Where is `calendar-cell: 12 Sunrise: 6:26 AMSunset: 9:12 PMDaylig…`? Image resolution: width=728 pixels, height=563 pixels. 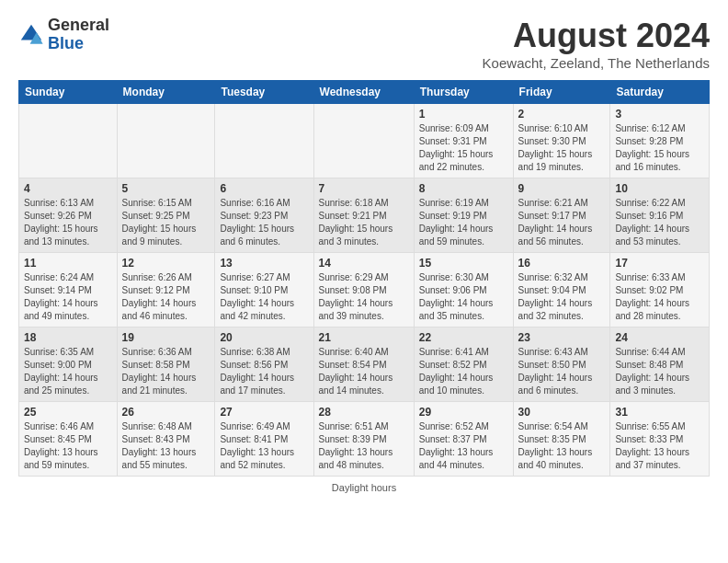 calendar-cell: 12 Sunrise: 6:26 AMSunset: 9:12 PMDaylig… is located at coordinates (165, 291).